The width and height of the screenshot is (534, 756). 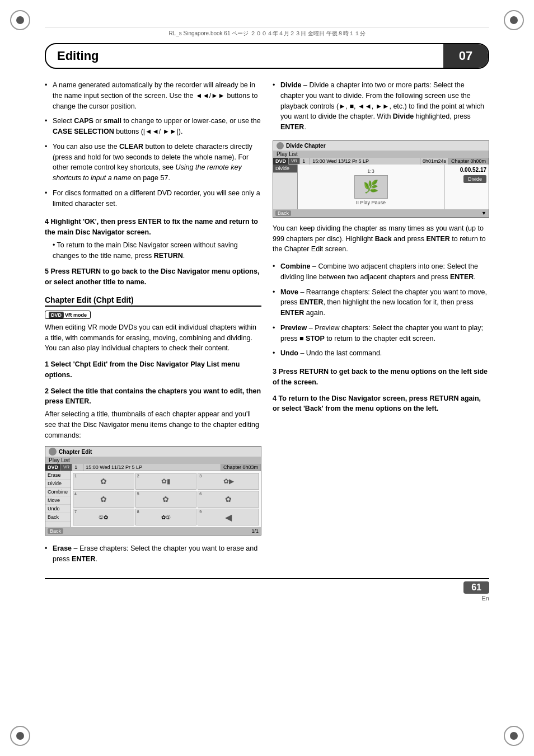 What do you see at coordinates (153, 554) in the screenshot?
I see `erase-bullet: Erase – Erase chapters: Select the chapt…` at bounding box center [153, 554].